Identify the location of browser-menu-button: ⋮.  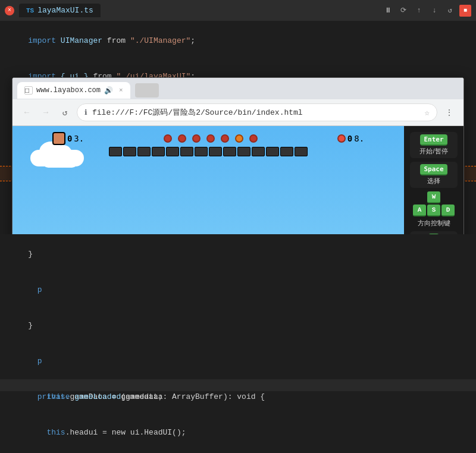
(449, 112).